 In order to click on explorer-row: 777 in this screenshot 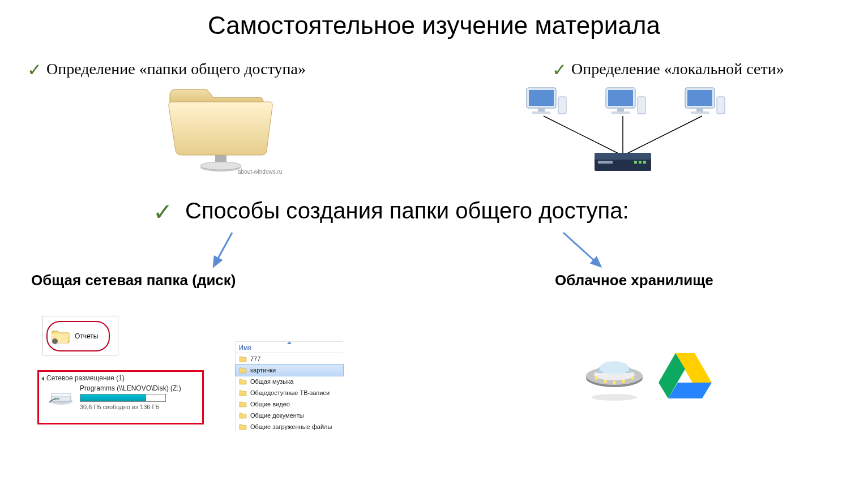, I will do `click(289, 359)`.